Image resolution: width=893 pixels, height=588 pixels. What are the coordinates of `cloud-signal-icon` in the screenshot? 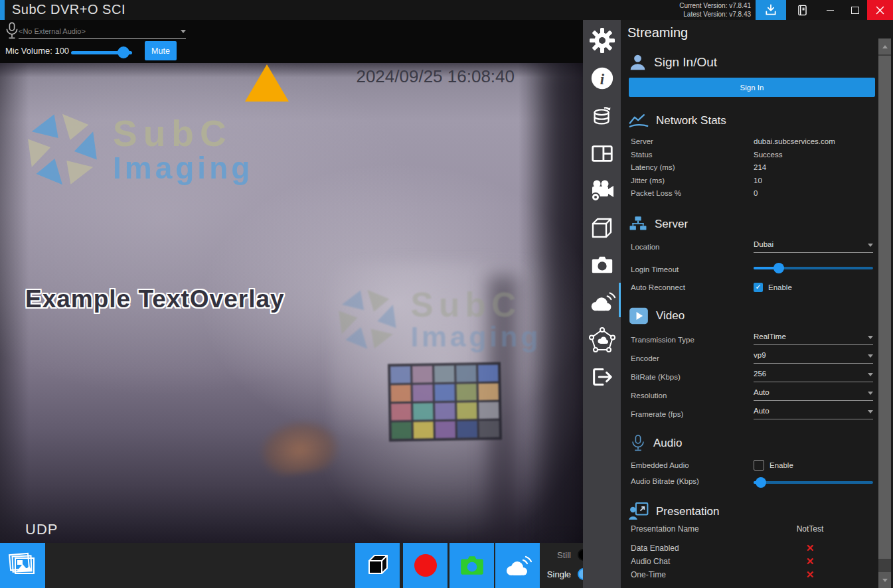 It's located at (518, 565).